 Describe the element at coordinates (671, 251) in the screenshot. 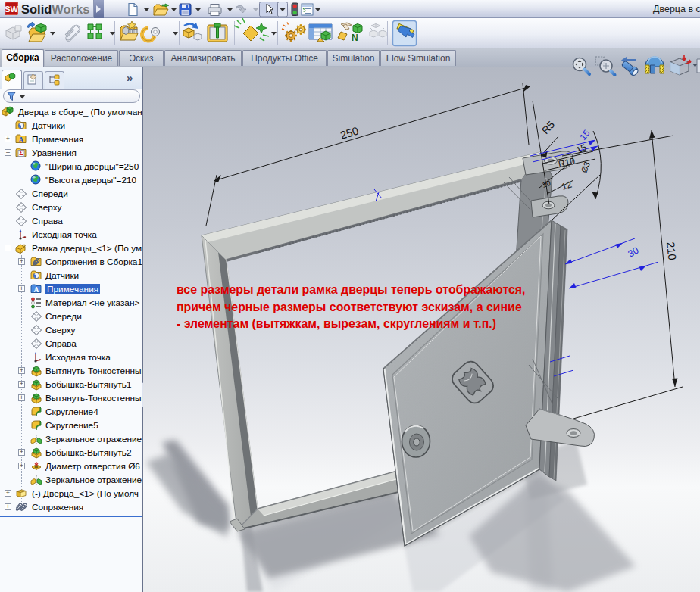

I see `svg-text: 210` at that location.